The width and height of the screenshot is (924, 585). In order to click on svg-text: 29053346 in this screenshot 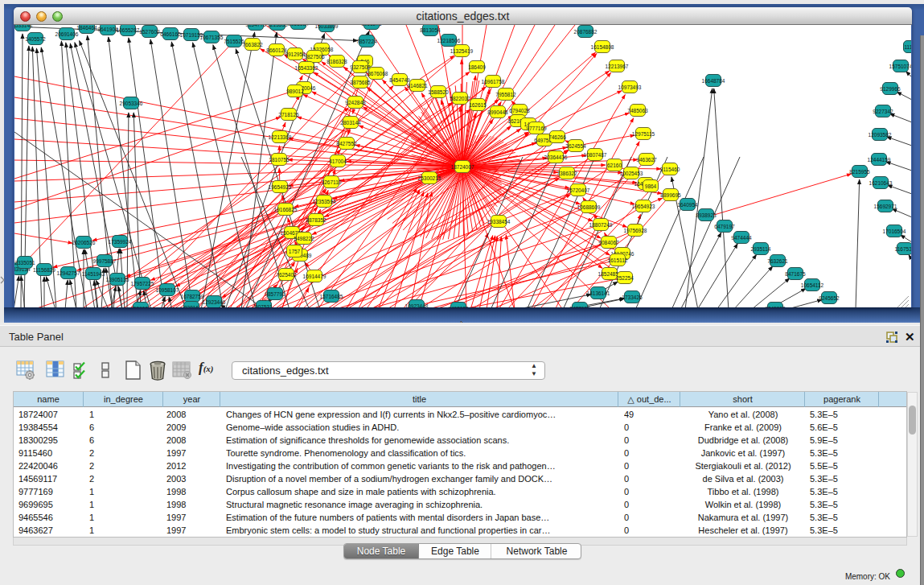, I will do `click(132, 103)`.